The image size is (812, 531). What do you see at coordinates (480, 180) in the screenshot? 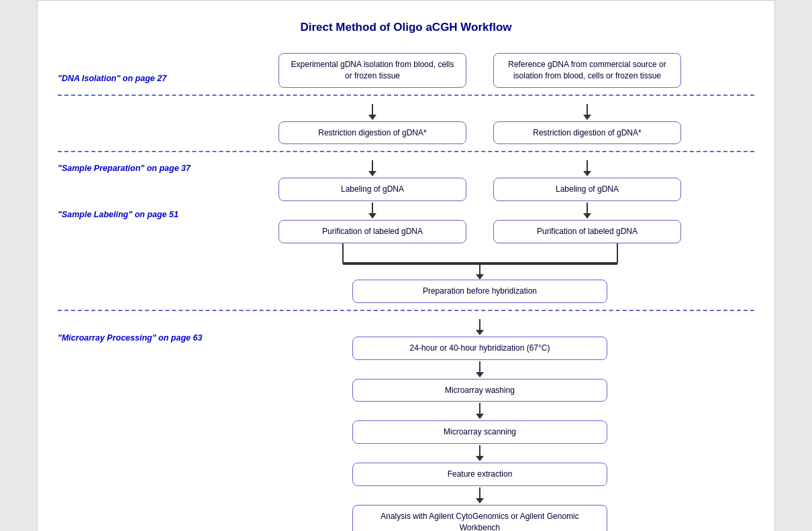
I see `labeling-row: Labeling of gDNA Labeling of gDNA` at bounding box center [480, 180].